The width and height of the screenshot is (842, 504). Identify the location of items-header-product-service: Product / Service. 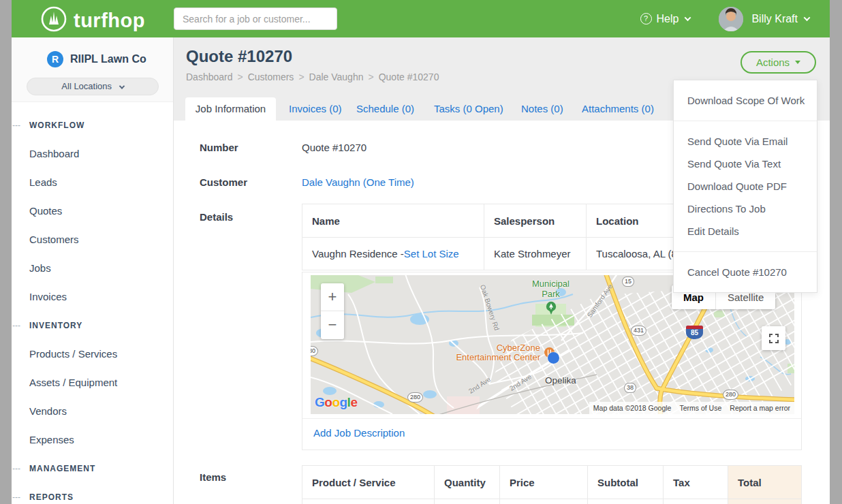
(369, 482).